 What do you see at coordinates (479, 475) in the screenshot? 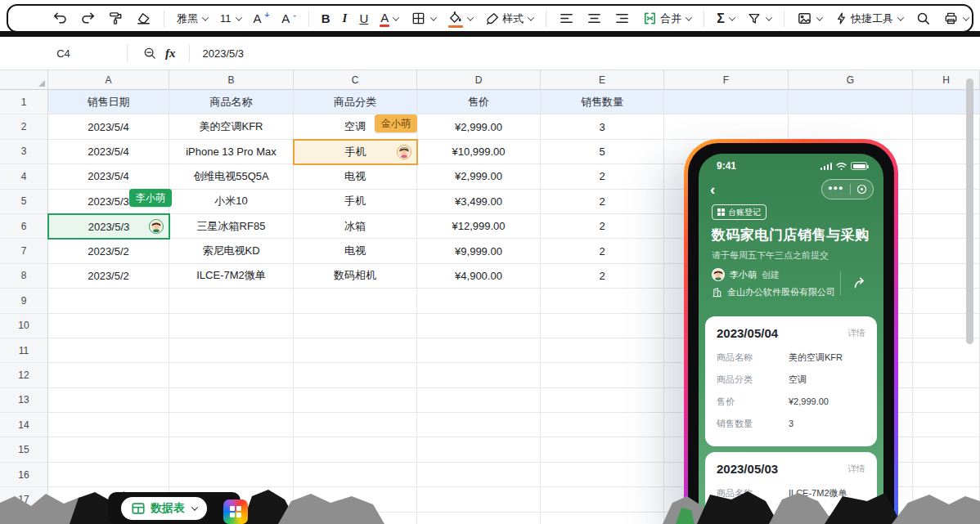
I see `cell-D16` at bounding box center [479, 475].